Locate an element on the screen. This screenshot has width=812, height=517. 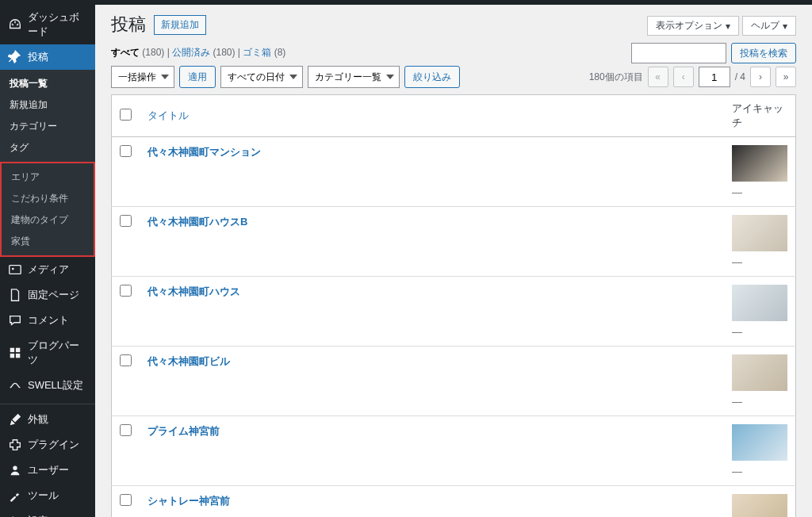
sidebar-item-comments: コメント is located at coordinates (48, 320).